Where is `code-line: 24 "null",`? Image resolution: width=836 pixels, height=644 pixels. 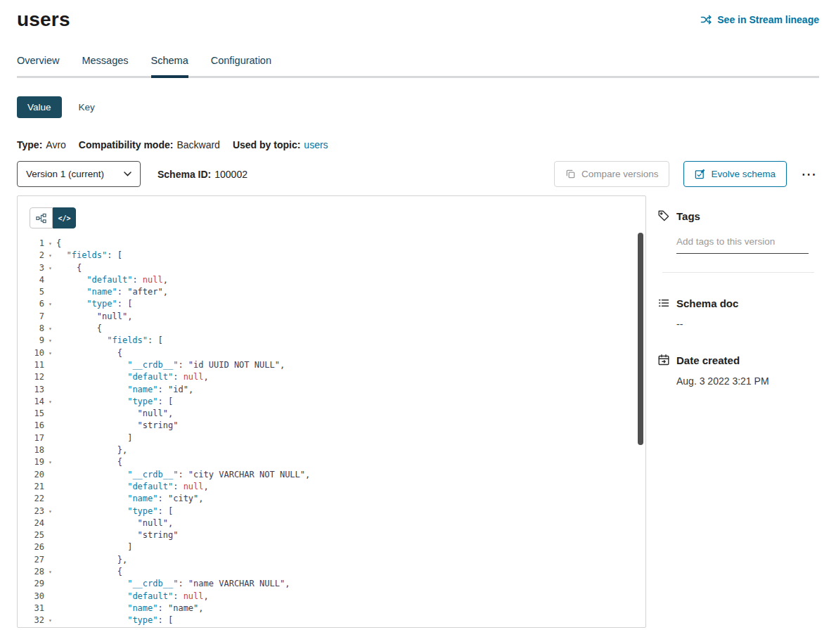 code-line: 24 "null", is located at coordinates (332, 523).